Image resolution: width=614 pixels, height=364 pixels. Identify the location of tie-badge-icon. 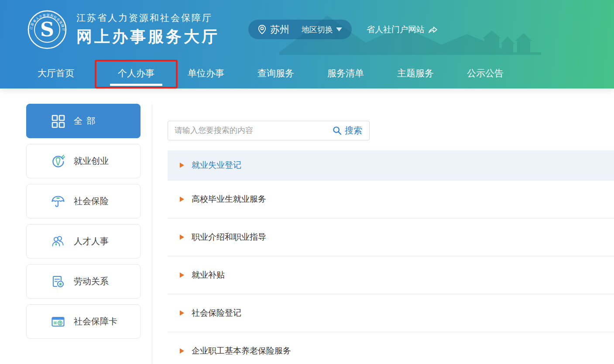
(58, 161).